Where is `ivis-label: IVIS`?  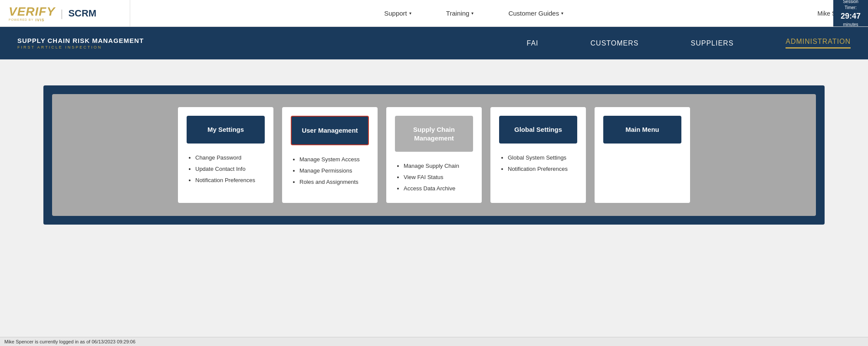
ivis-label: IVIS is located at coordinates (40, 20).